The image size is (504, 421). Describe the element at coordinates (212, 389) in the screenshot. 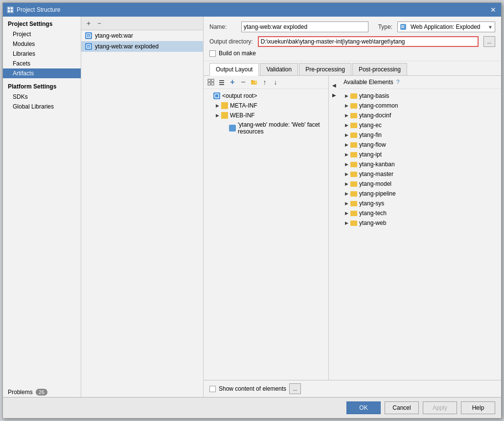

I see `show-content-checkbox` at that location.